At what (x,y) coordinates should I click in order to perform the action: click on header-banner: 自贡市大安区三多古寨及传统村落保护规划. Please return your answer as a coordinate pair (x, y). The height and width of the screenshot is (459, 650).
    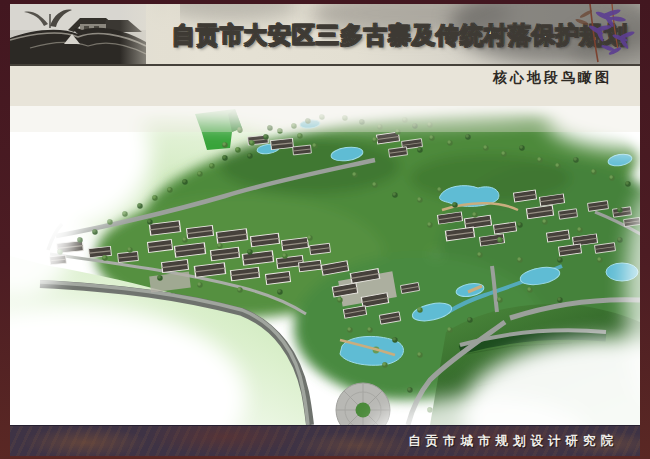
    Looking at the image, I should click on (325, 35).